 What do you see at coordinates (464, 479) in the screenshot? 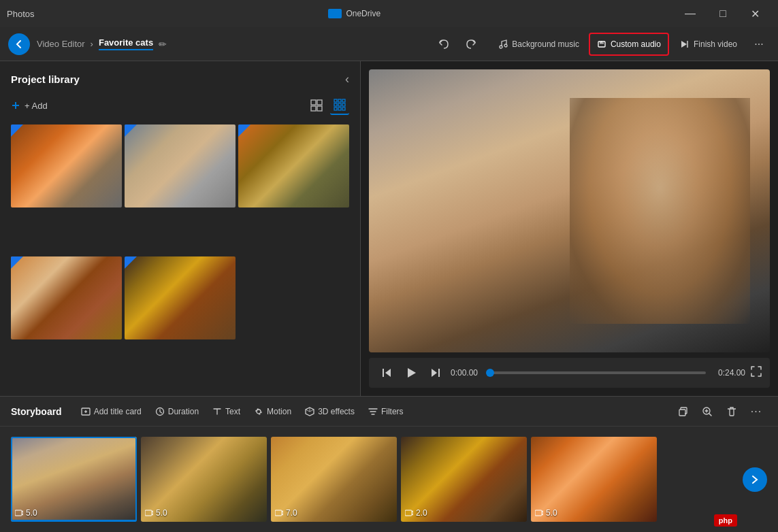
I see `clip-item-4: 2.0` at bounding box center [464, 479].